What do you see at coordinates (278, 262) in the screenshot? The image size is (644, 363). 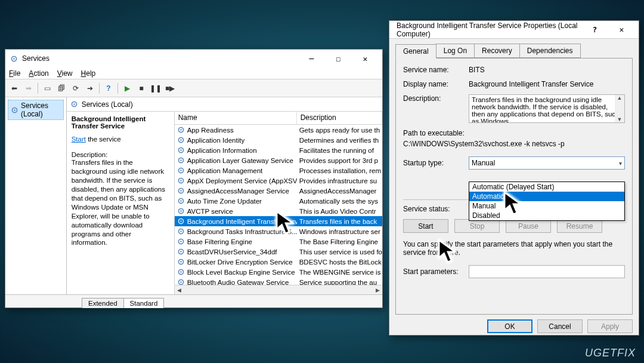 I see `service-row: BitLocker Drive Encryption ServiceBDESVC…` at bounding box center [278, 262].